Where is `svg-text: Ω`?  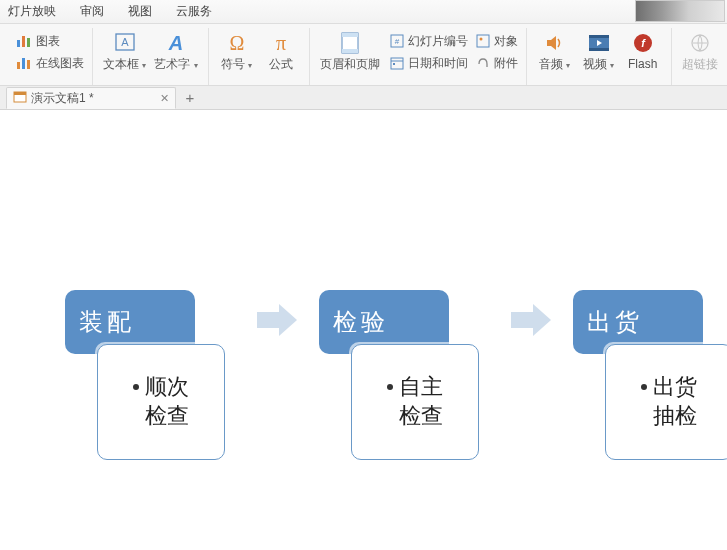 svg-text: Ω is located at coordinates (236, 43).